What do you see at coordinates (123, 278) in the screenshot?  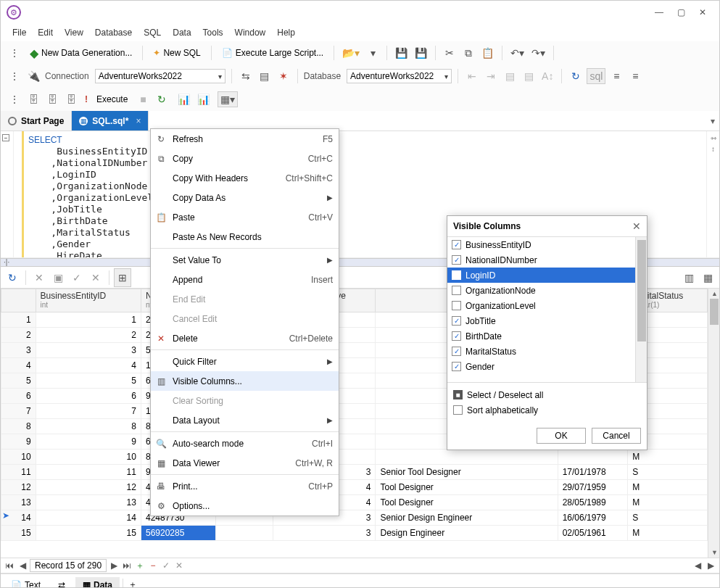 I see `grid-mode-button: ⊞` at bounding box center [123, 278].